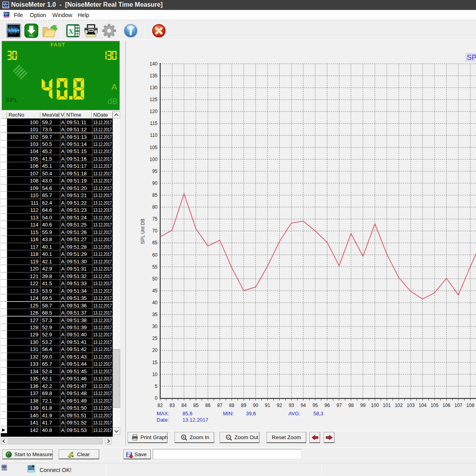  What do you see at coordinates (470, 405) in the screenshot?
I see `svg-text: 108` at bounding box center [470, 405].